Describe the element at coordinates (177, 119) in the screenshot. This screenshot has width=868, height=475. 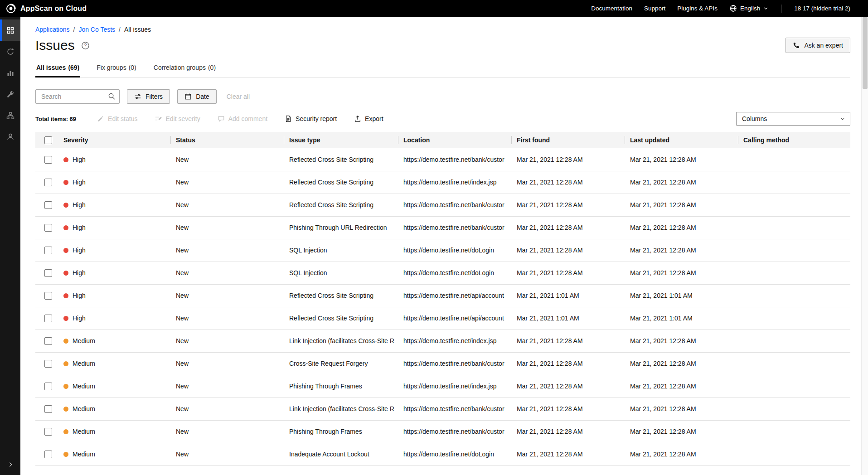
I see `edit-severity-button: Edit severity` at that location.